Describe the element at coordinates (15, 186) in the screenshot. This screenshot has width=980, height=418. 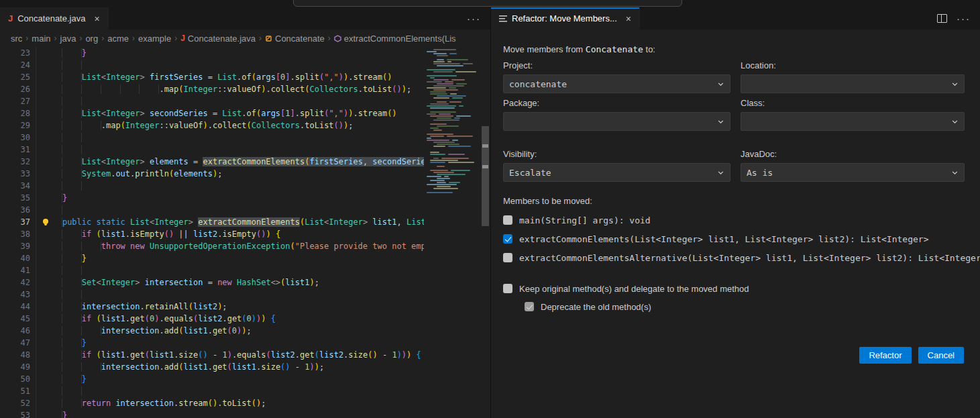
I see `line-number: 34` at that location.